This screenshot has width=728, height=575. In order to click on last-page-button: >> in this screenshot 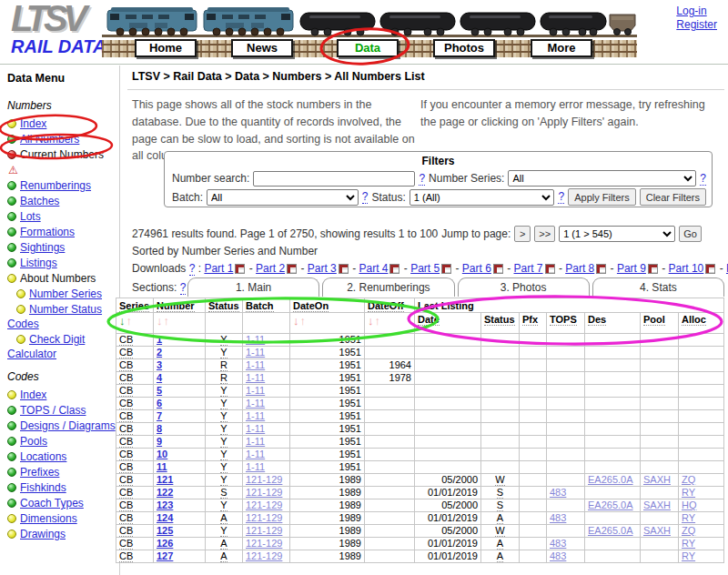, I will do `click(544, 234)`.